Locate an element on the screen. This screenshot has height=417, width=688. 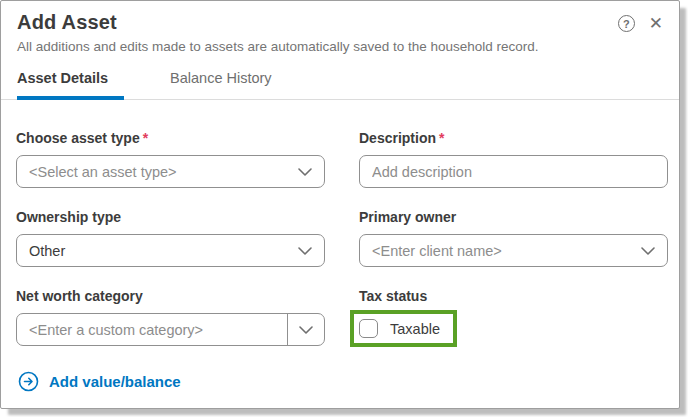
field-group-ownership-type: Ownership type Other is located at coordinates (170, 238).